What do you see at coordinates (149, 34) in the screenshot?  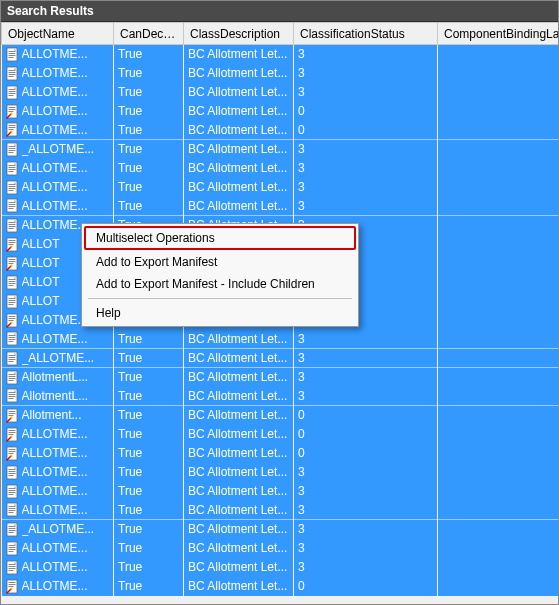 I see `col-header-candeclare: CanDeclare` at bounding box center [149, 34].